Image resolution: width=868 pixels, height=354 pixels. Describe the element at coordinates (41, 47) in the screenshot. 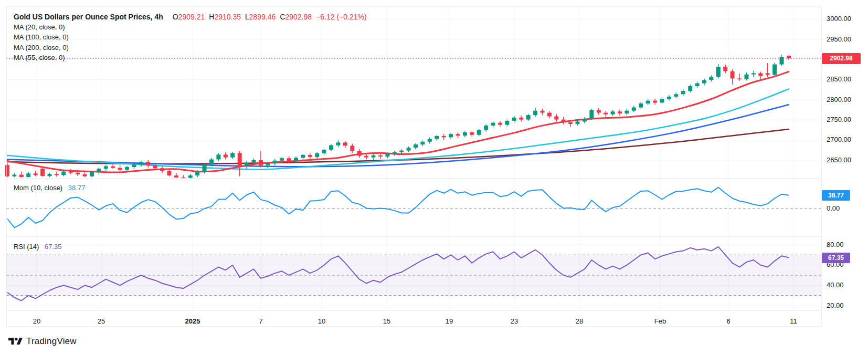

I see `ma200-legend: MA (200, close, 0)` at that location.